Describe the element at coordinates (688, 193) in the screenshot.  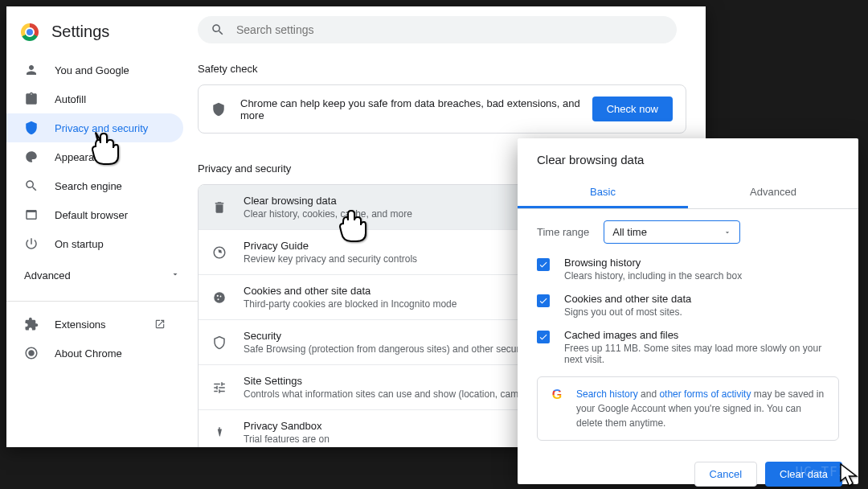
I see `dialog-tabs: Basic Advanced` at that location.